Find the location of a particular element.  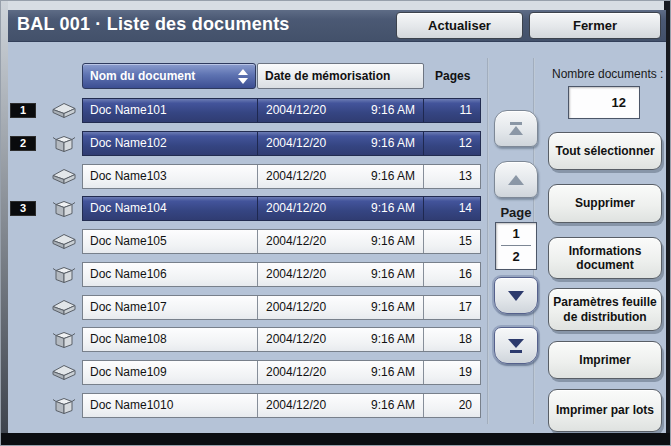

doc-pages: 14 is located at coordinates (452, 208).